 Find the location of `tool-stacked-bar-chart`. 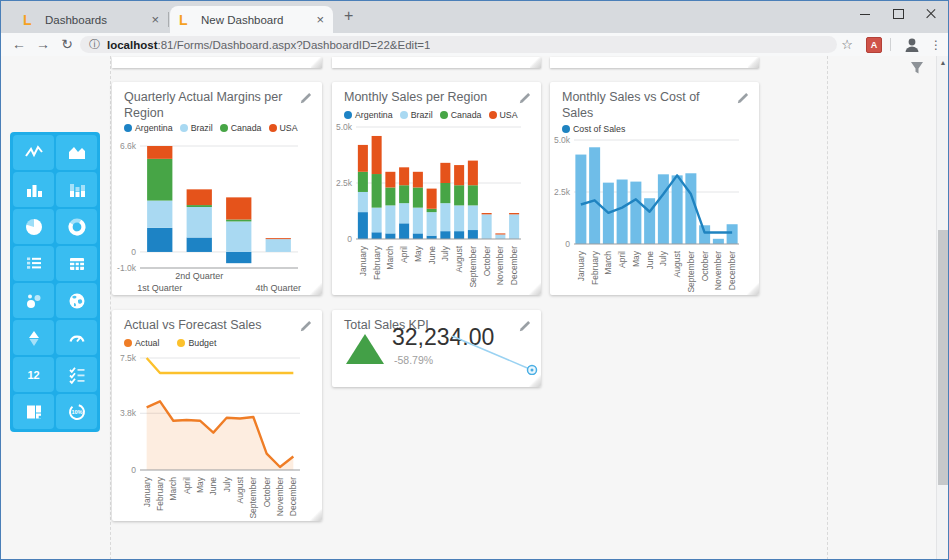

tool-stacked-bar-chart is located at coordinates (76, 190).